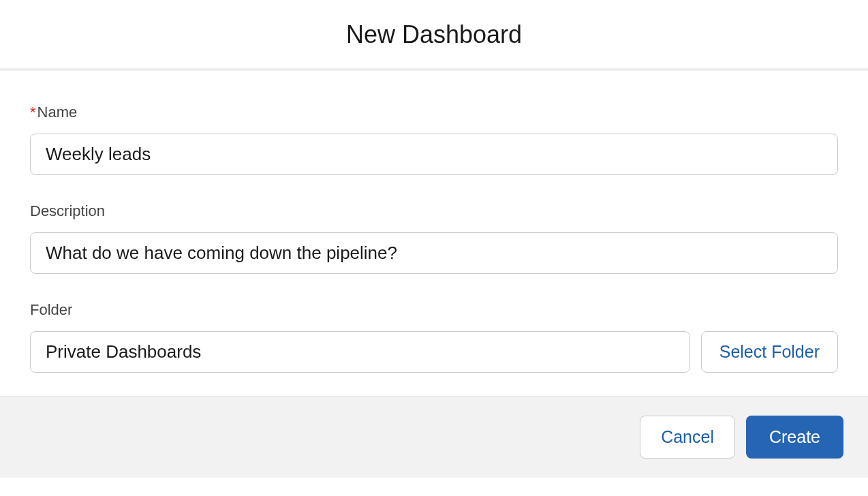  What do you see at coordinates (434, 310) in the screenshot?
I see `folder-label: Folder` at bounding box center [434, 310].